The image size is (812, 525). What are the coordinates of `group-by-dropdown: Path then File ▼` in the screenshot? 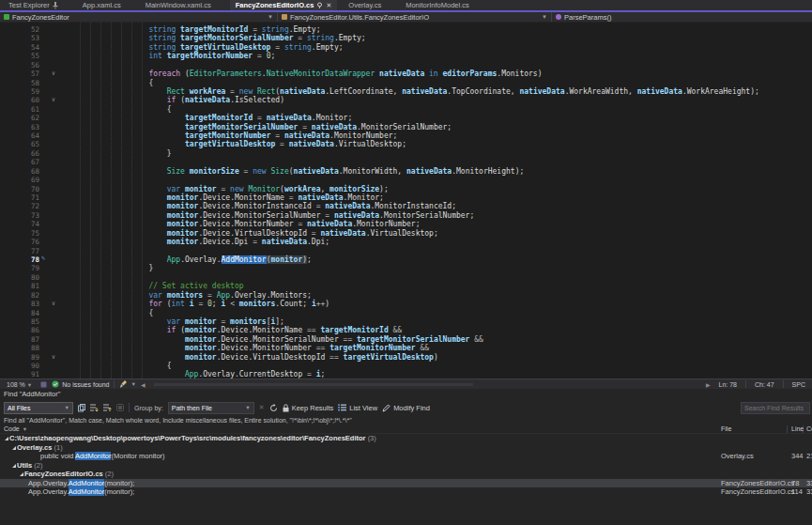 It's located at (211, 408).